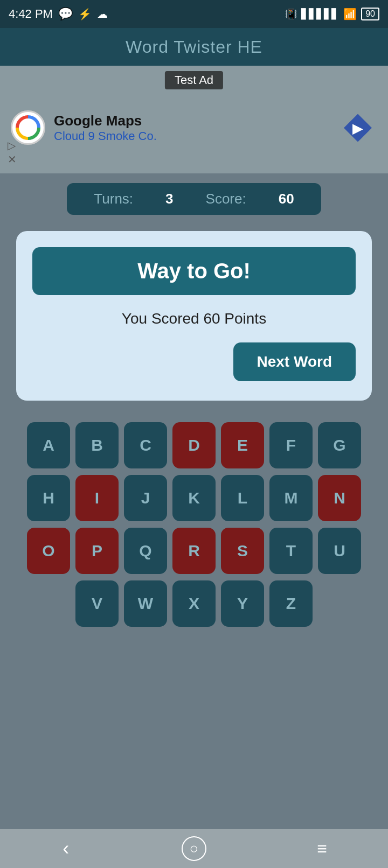 The image size is (388, 868). Describe the element at coordinates (194, 197) in the screenshot. I see `score-bar: Turns: 3 Score: 60` at that location.